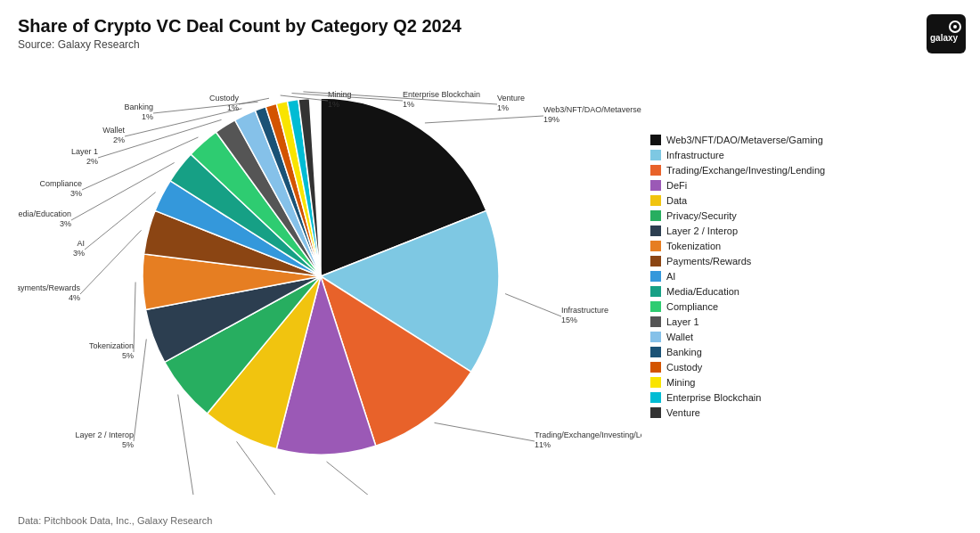 The width and height of the screenshot is (980, 533). I want to click on legend-item: Media/Education, so click(806, 291).